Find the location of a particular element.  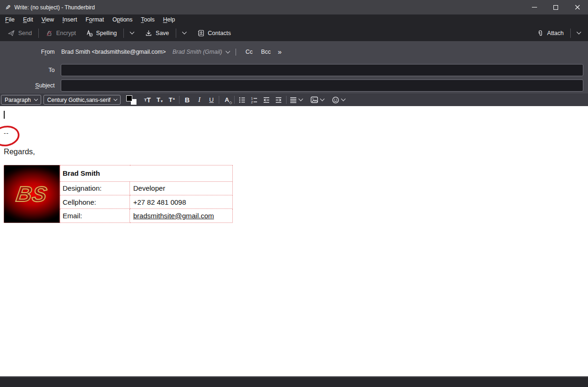

from-row: From Brad Smith <bradsmithsite@gmail.com… is located at coordinates (294, 52).